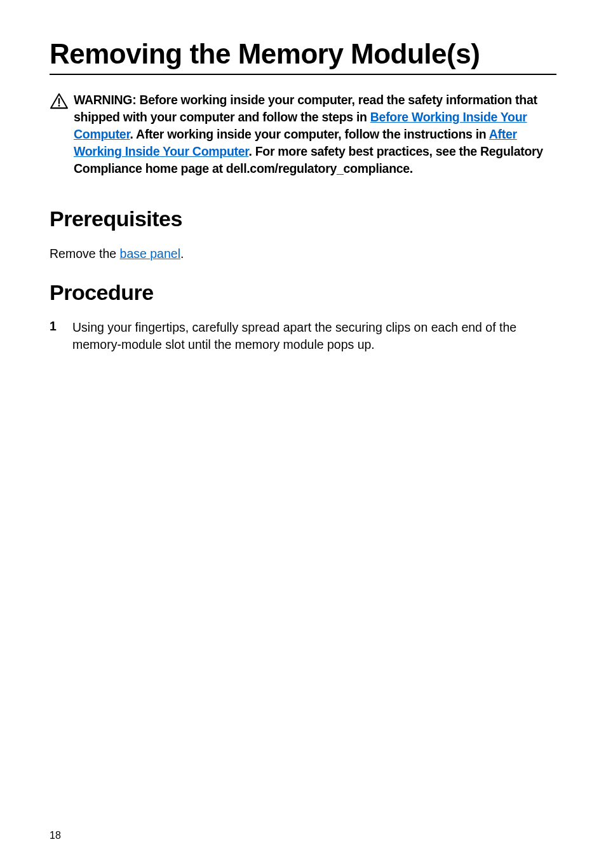 The width and height of the screenshot is (606, 868). What do you see at coordinates (55, 836) in the screenshot?
I see `page-number: 18` at bounding box center [55, 836].